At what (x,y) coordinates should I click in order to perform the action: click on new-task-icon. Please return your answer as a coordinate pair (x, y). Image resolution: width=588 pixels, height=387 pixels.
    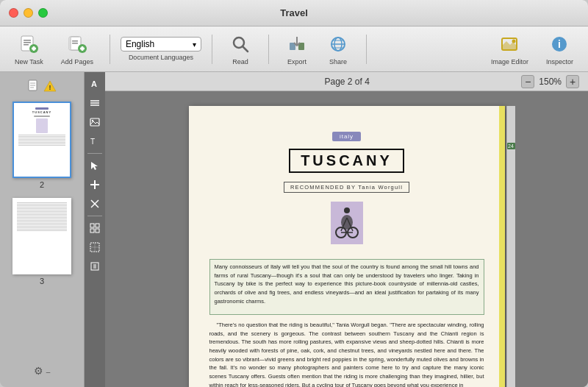
    Looking at the image, I should click on (29, 44).